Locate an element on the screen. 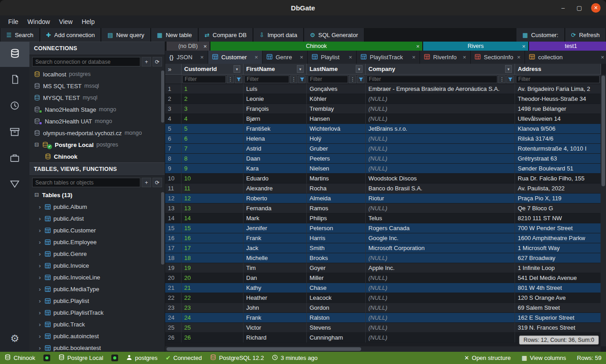 This screenshot has height=364, width=606. table-row: 2121KathyChase(NULL)801 W 4th Street is located at coordinates (386, 288).